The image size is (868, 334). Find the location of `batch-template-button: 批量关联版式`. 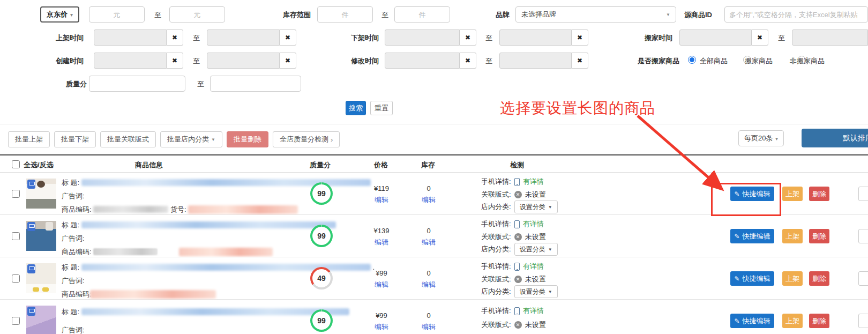

batch-template-button: 批量关联版式 is located at coordinates (128, 139).